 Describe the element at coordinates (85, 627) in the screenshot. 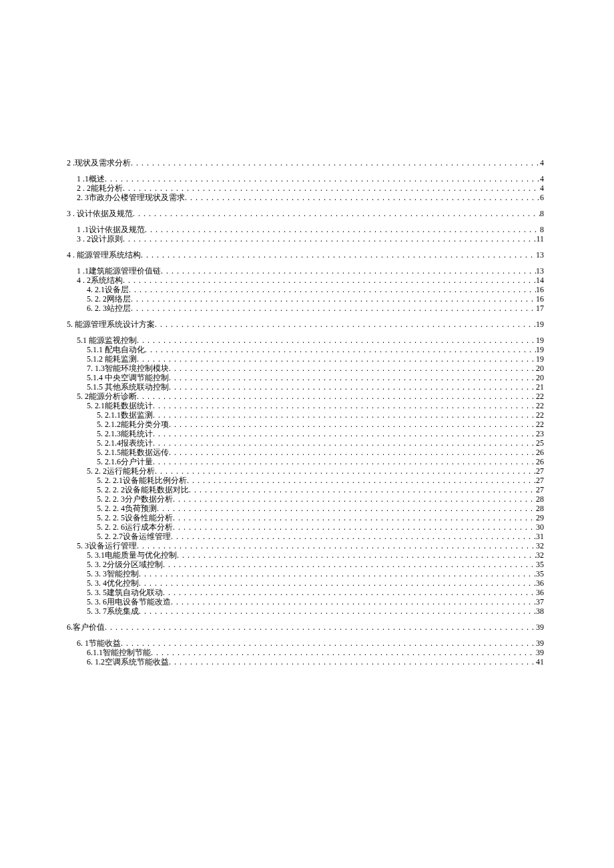

I see `toc-entry-label: 6.客户价值` at that location.